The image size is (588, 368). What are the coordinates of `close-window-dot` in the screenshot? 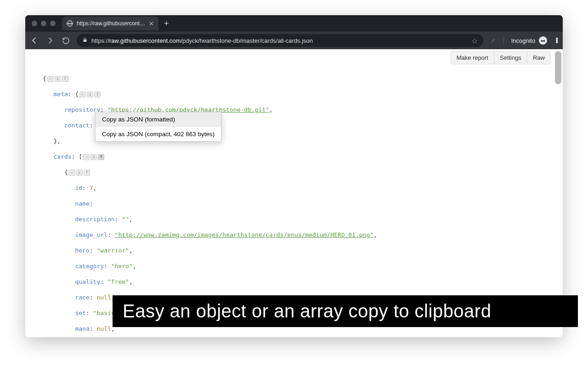 It's located at (34, 23).